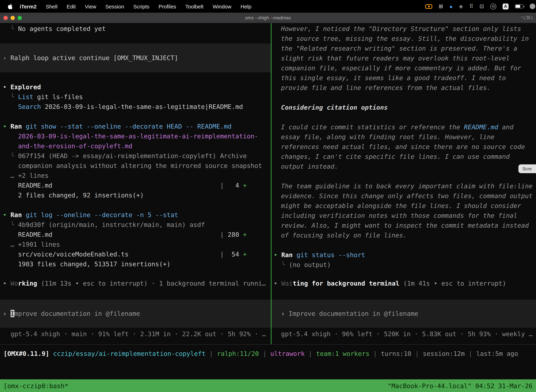  Describe the element at coordinates (519, 6) in the screenshot. I see `battery-icon` at that location.